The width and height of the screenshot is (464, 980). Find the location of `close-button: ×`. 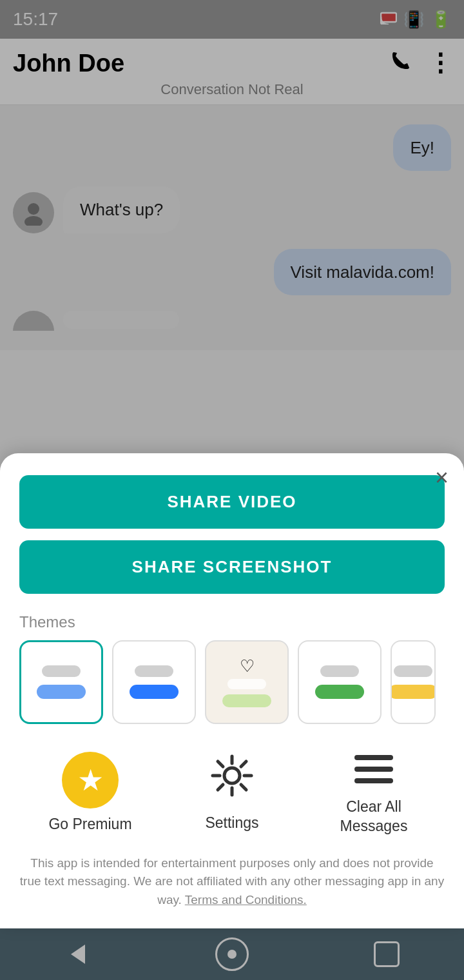

close-button: × is located at coordinates (442, 478).